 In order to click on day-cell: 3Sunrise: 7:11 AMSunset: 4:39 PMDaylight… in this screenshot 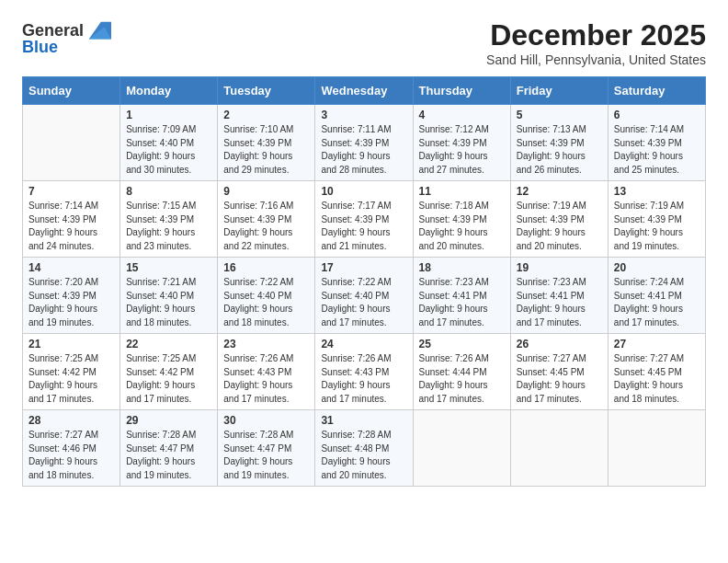, I will do `click(364, 144)`.